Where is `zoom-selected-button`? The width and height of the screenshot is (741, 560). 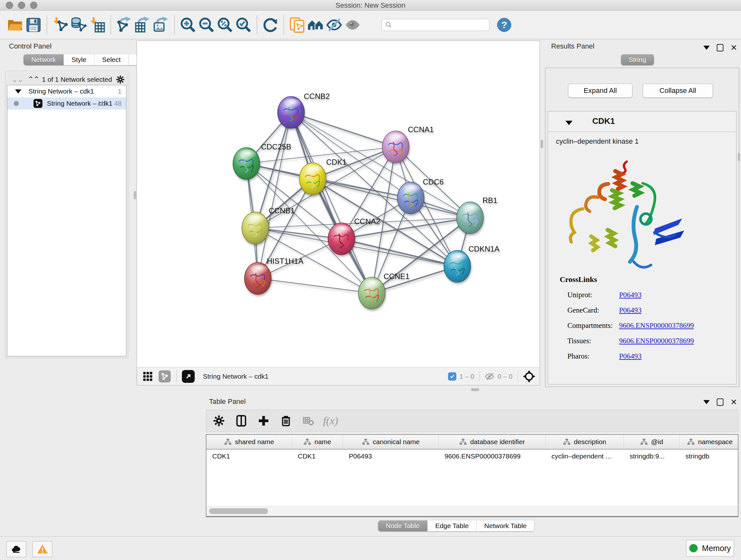
zoom-selected-button is located at coordinates (243, 25).